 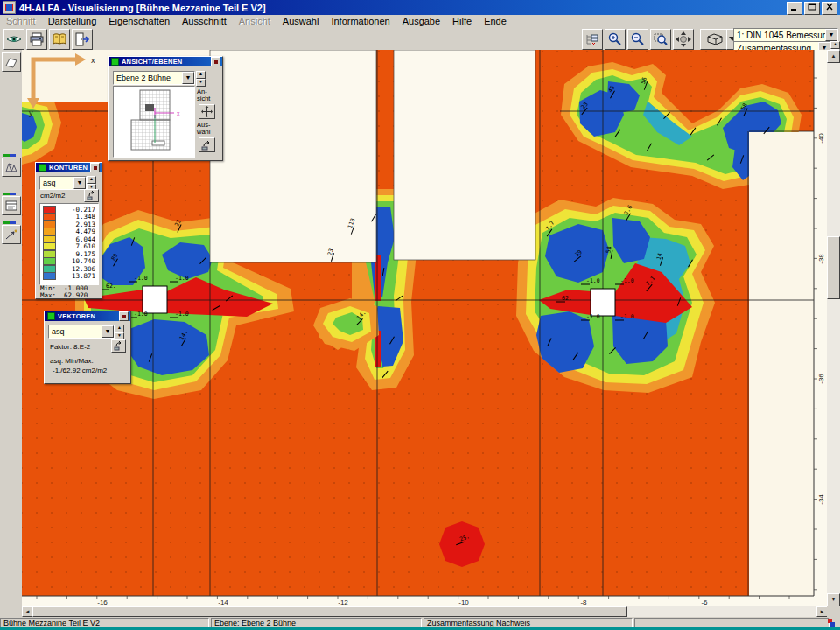 I want to click on konturen-palette: KONTUREN asq▼ ▲▼ cm2/m2 -0.2171.3482.913…, so click(x=68, y=231).